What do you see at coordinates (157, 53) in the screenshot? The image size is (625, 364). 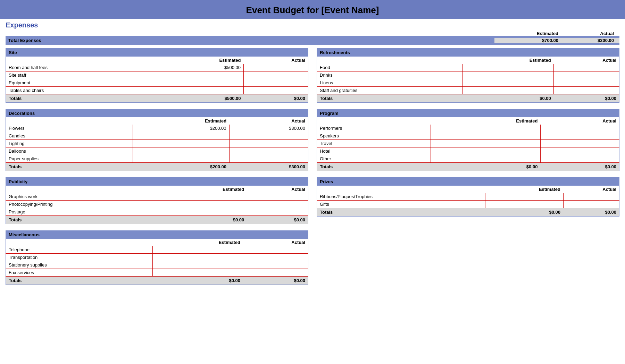 I see `site-section-header: Site` at bounding box center [157, 53].